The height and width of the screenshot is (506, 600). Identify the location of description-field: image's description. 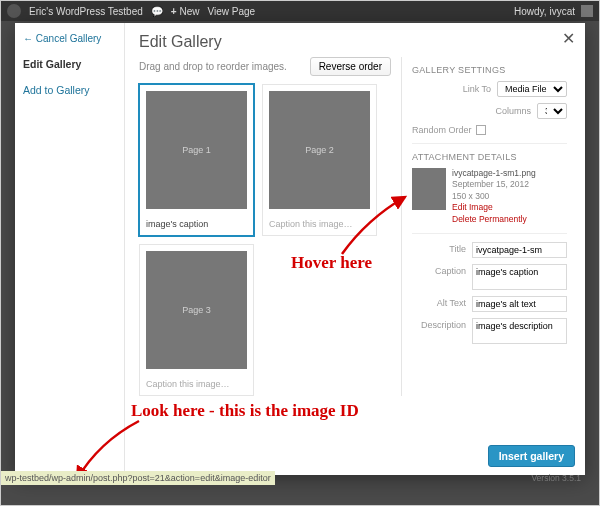
(520, 331).